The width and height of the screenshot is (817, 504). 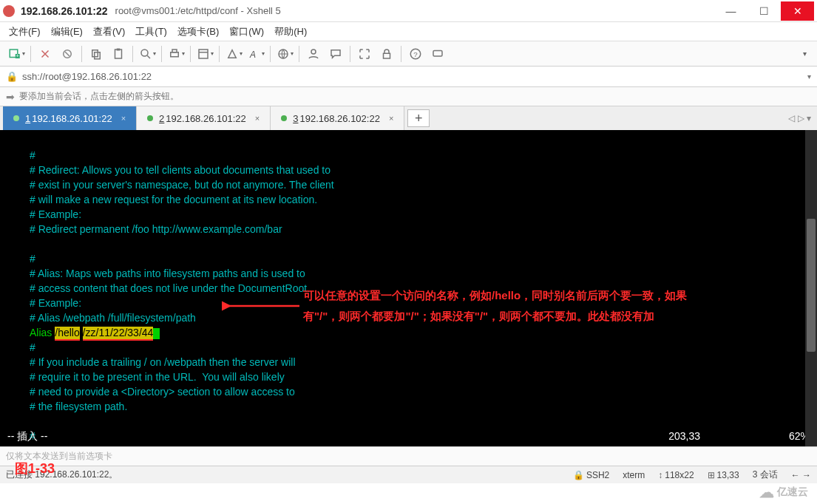 I want to click on menu-tool: 工具(T), so click(x=151, y=32).